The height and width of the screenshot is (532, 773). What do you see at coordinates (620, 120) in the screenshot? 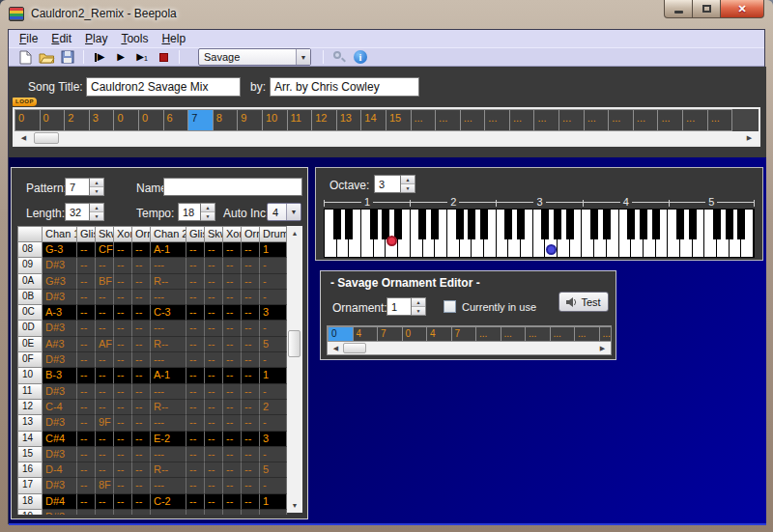
I see `sequence-cell-24: ...` at bounding box center [620, 120].